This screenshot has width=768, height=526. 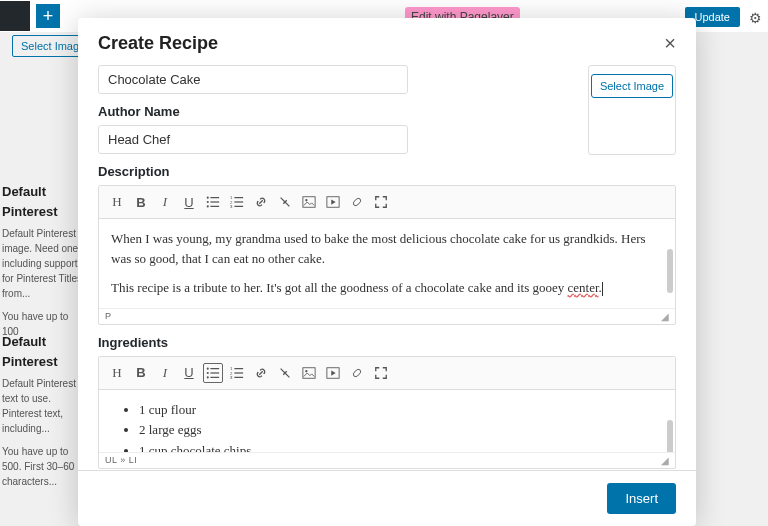 I want to click on recipe-name-input, so click(x=253, y=80).